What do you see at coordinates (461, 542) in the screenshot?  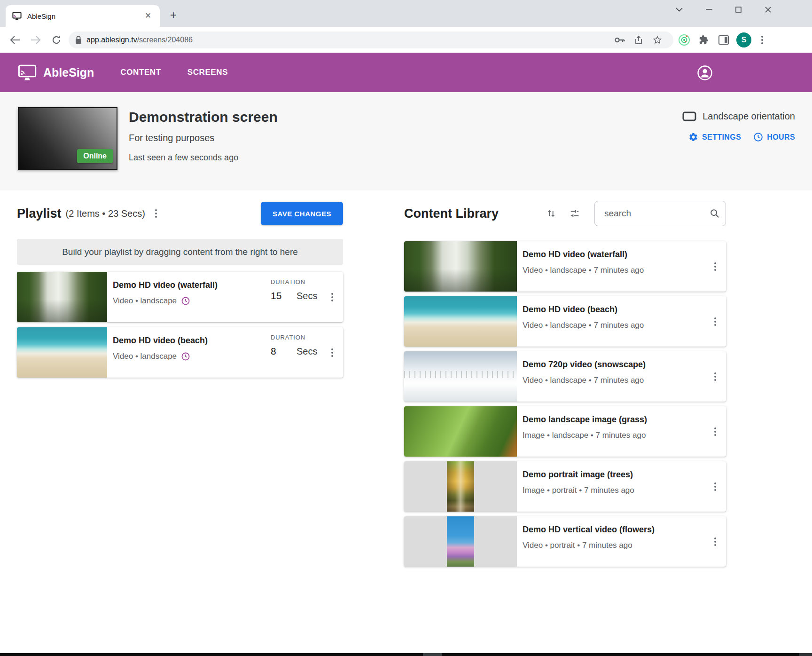 I see `flowers-portrait-image` at bounding box center [461, 542].